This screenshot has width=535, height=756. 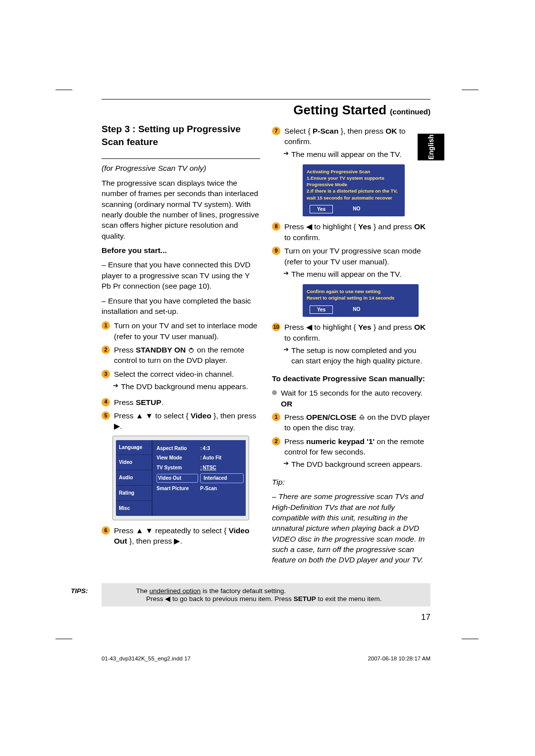 I want to click on step-9-sub: The menu will appear on the TV., so click(x=358, y=274).